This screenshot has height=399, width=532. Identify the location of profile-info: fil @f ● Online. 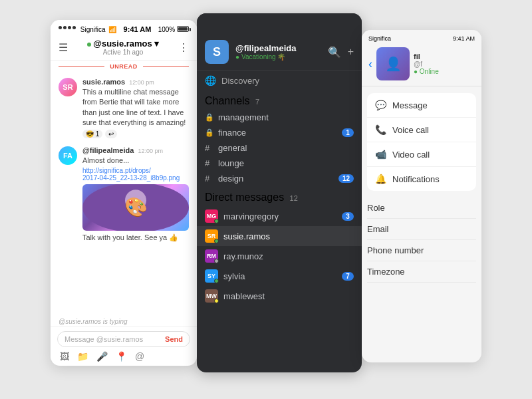
(444, 64).